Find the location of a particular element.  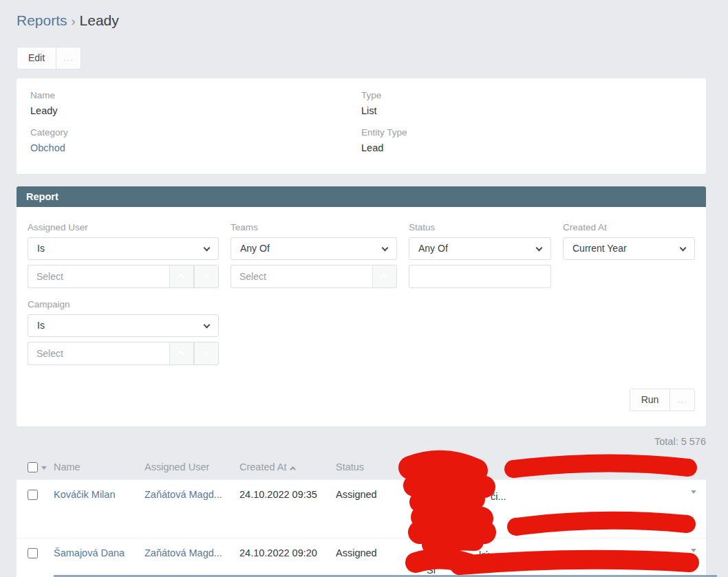

filter-assigned-user-expand-button is located at coordinates (182, 276).